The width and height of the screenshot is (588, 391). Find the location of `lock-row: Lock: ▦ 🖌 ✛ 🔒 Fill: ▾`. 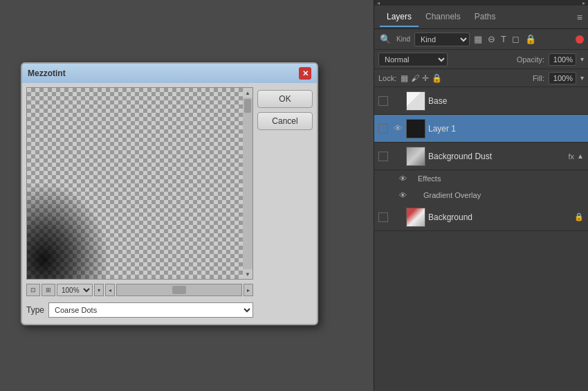

lock-row: Lock: ▦ 🖌 ✛ 🔒 Fill: ▾ is located at coordinates (481, 78).